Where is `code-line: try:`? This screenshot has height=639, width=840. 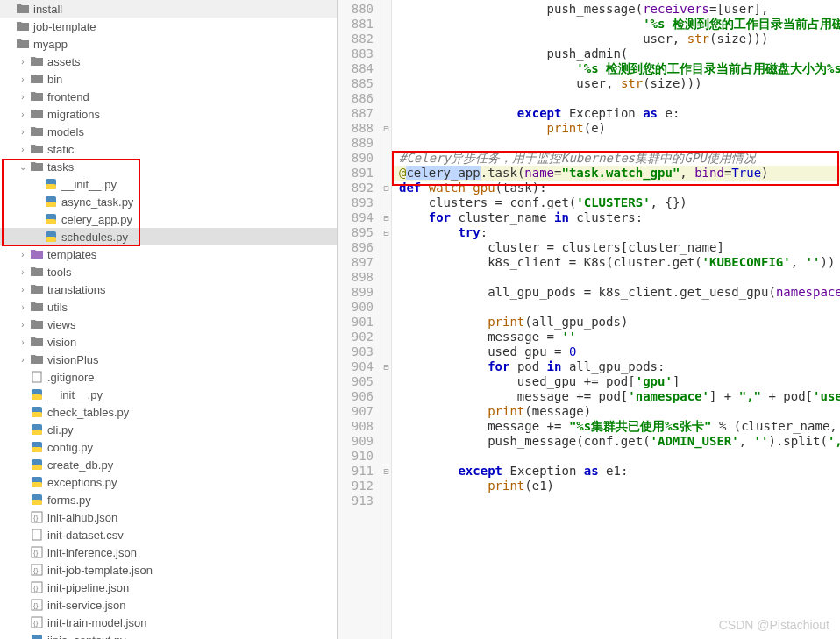
code-line: try: is located at coordinates (619, 233).